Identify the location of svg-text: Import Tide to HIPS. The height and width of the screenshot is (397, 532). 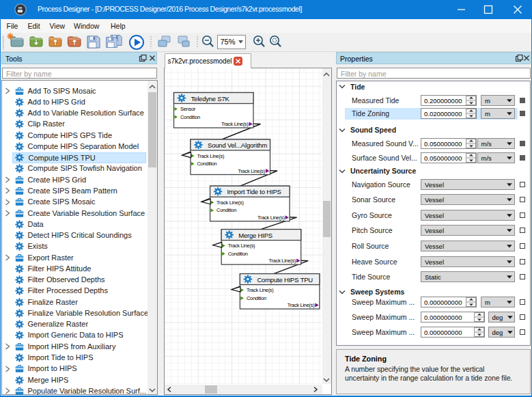
(254, 191).